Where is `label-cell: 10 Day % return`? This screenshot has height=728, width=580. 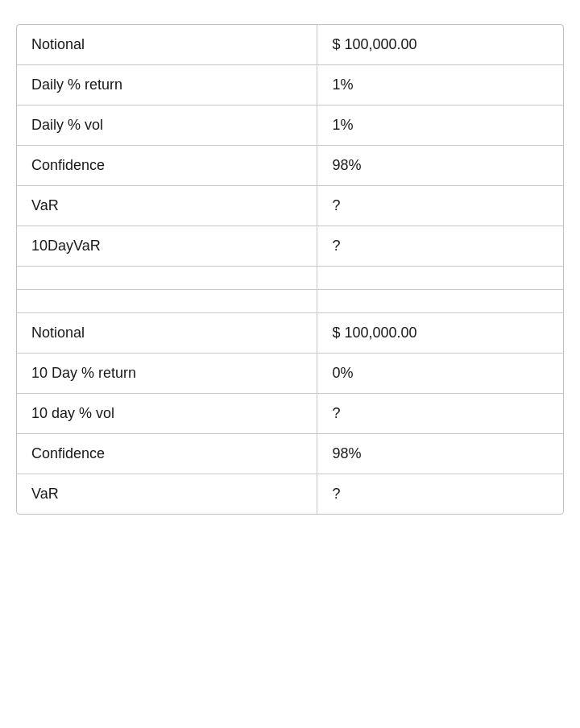
label-cell: 10 Day % return is located at coordinates (168, 374).